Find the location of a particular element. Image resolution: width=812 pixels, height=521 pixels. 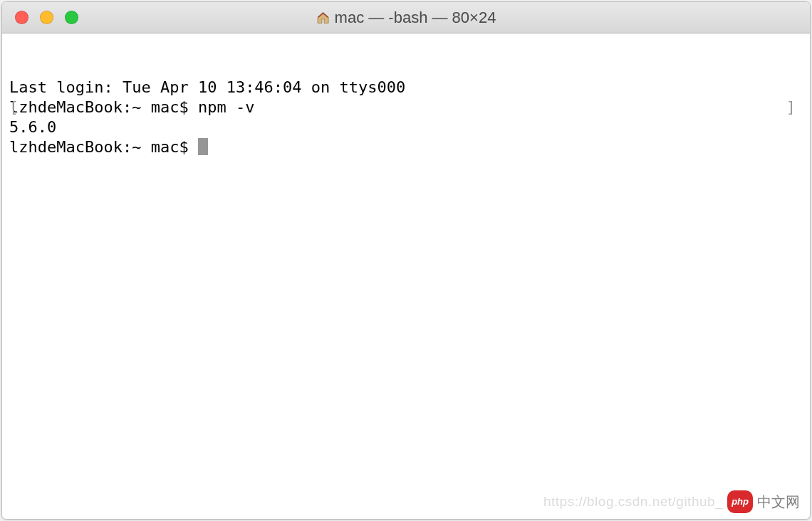

command-line-2: lzhdeMacBook:~ mac$ is located at coordinates (406, 147).